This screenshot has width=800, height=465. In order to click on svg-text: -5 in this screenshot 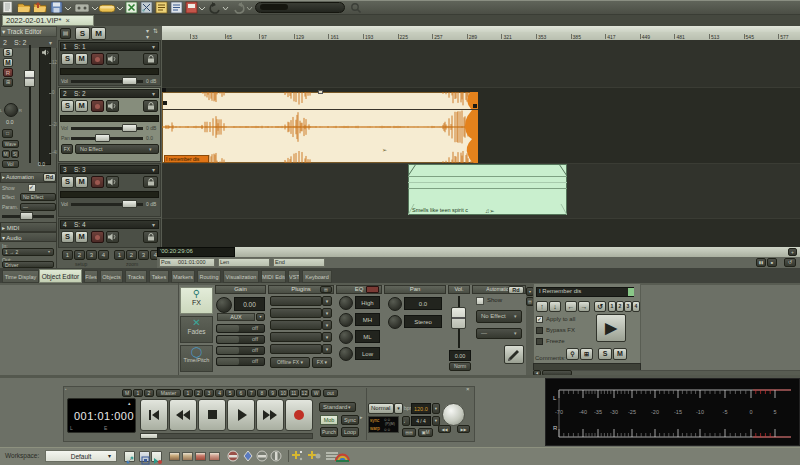, I will do `click(726, 412)`.